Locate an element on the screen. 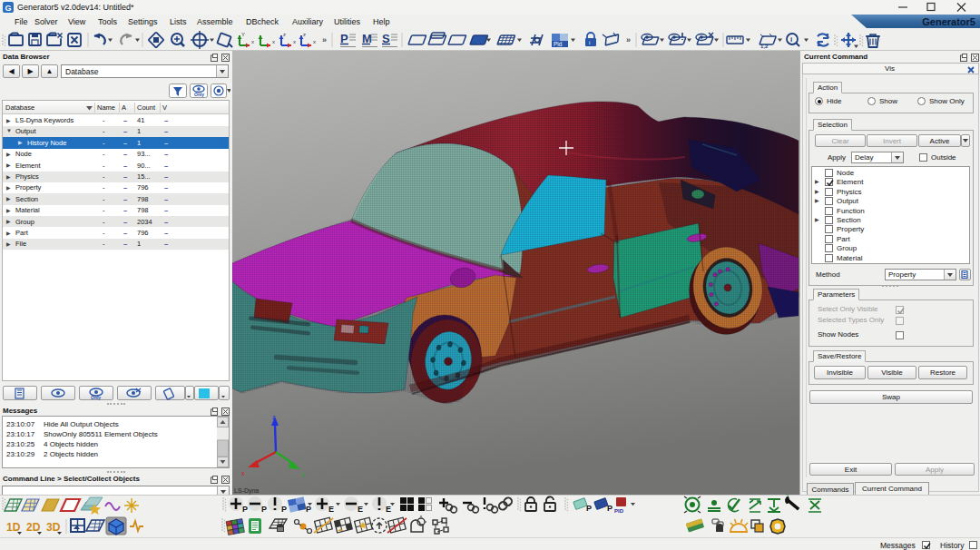  svg-text: Pid is located at coordinates (558, 44).